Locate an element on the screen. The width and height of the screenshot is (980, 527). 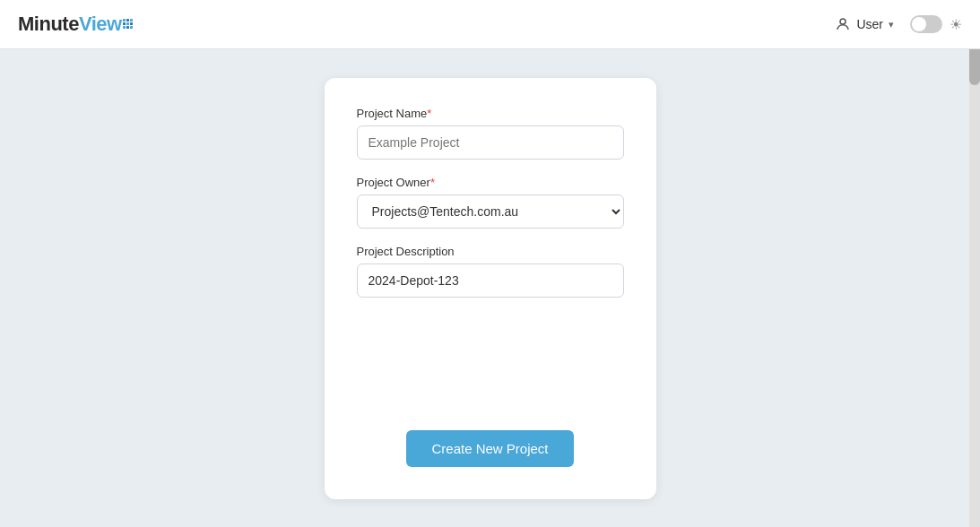
header-right: User ▾ ☀ is located at coordinates (898, 24).